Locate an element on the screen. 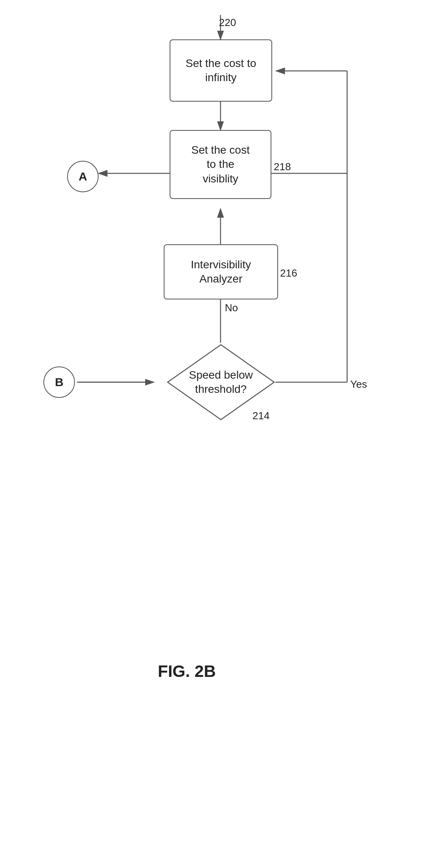 Image resolution: width=441 pixels, height=868 pixels. figure-caption: FIG. 2B is located at coordinates (187, 671).